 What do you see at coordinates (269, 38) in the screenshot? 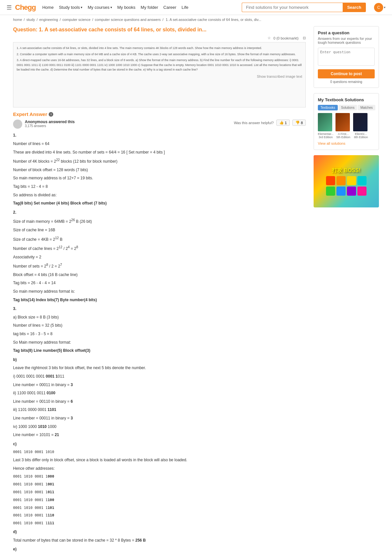
I see `bookmark-icon: ☆` at bounding box center [269, 38].